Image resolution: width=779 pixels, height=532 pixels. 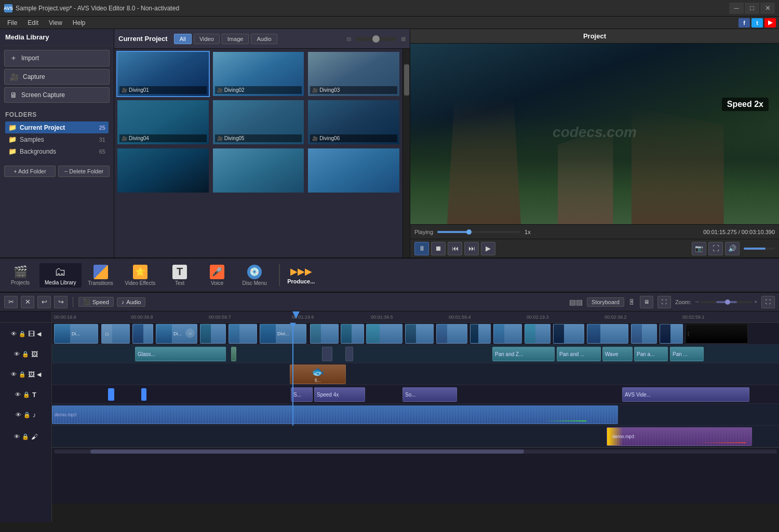 What do you see at coordinates (744, 23) in the screenshot?
I see `facebook-icon: f` at bounding box center [744, 23].